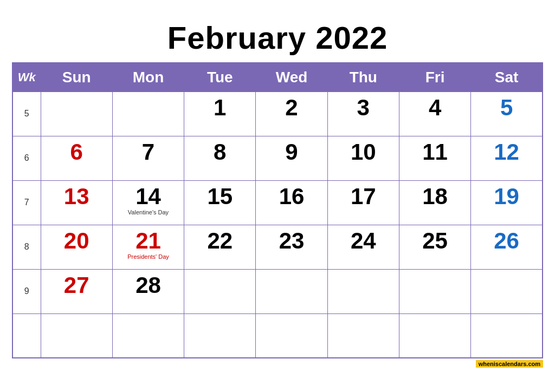 This screenshot has height=392, width=555. I want to click on wk-cell: 8, so click(27, 247).